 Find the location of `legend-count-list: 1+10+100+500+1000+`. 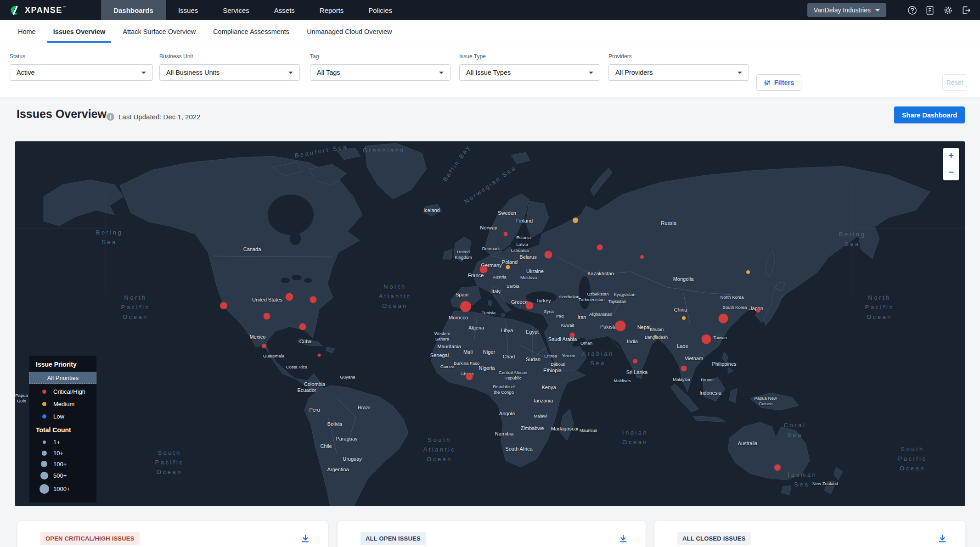

legend-count-list: 1+10+100+500+1000+ is located at coordinates (63, 466).